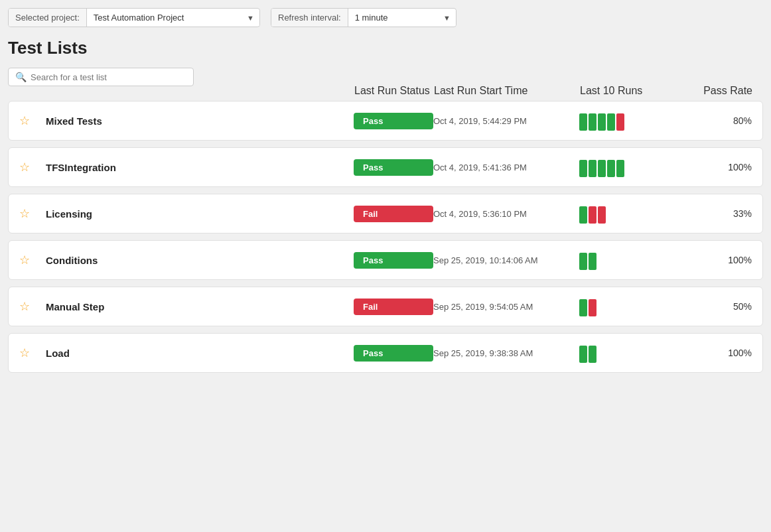 Image resolution: width=771 pixels, height=532 pixels. Describe the element at coordinates (200, 214) in the screenshot. I see `test-name: Licensing` at that location.